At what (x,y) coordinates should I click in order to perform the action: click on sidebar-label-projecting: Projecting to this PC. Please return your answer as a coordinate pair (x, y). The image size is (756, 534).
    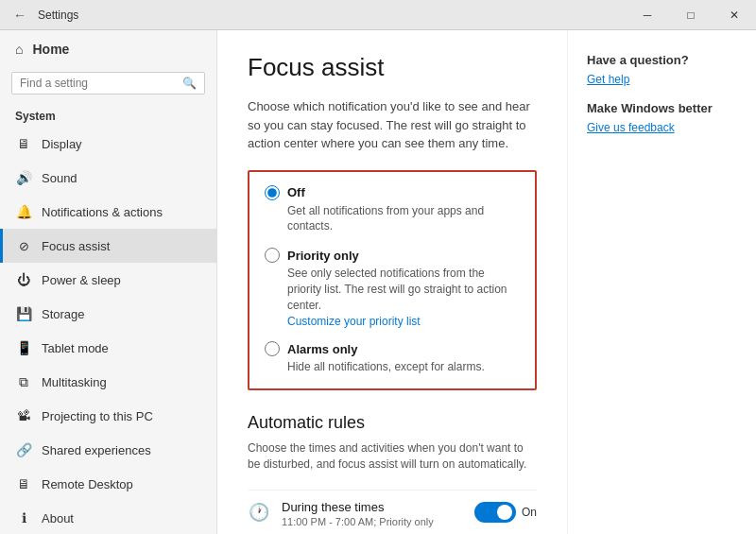
    Looking at the image, I should click on (97, 416).